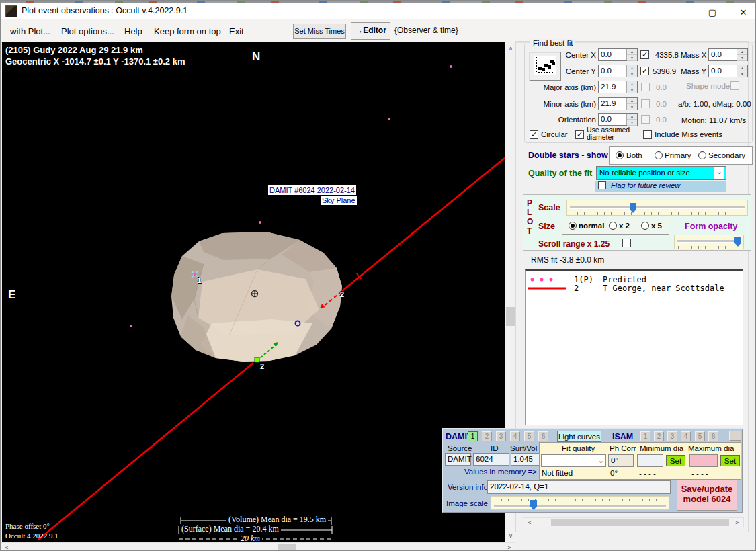  I want to click on isam-model-button-3: 3, so click(672, 437).